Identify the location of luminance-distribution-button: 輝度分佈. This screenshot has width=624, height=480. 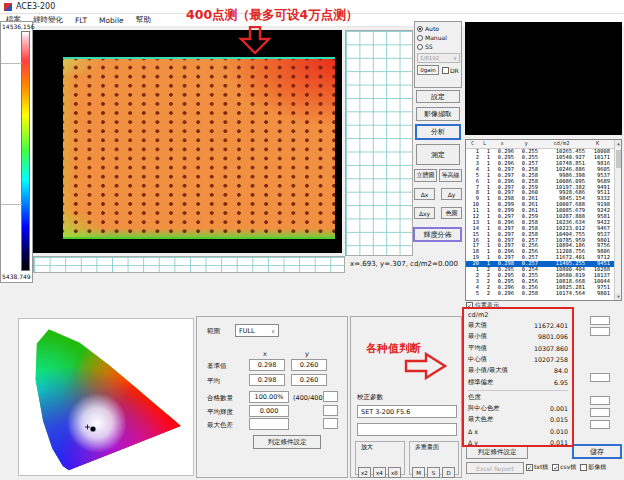
(438, 234).